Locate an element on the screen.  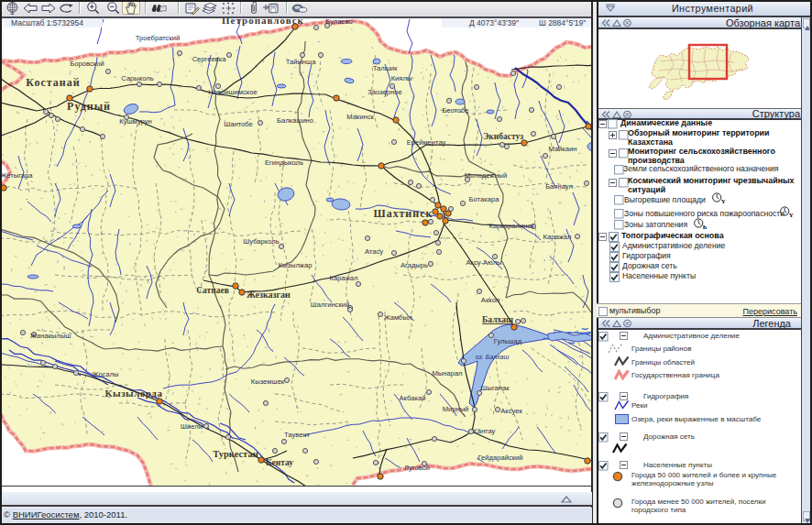
svg-text: Шиели is located at coordinates (192, 427).